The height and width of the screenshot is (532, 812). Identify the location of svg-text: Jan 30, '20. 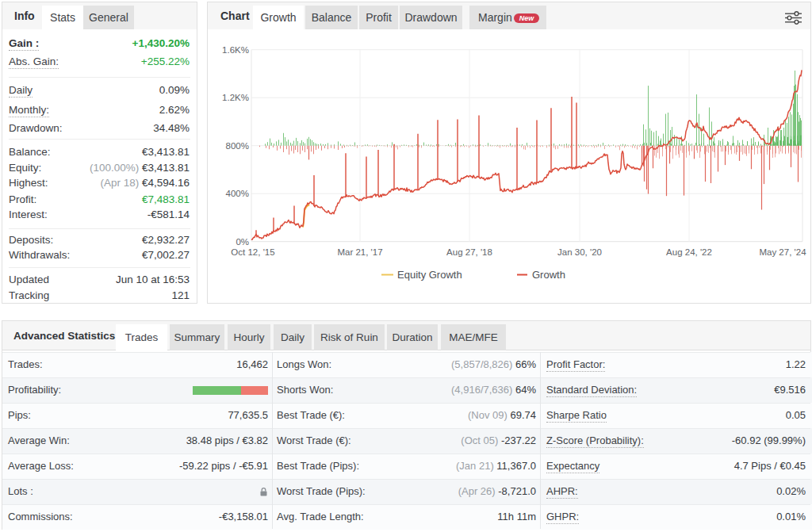
(580, 252).